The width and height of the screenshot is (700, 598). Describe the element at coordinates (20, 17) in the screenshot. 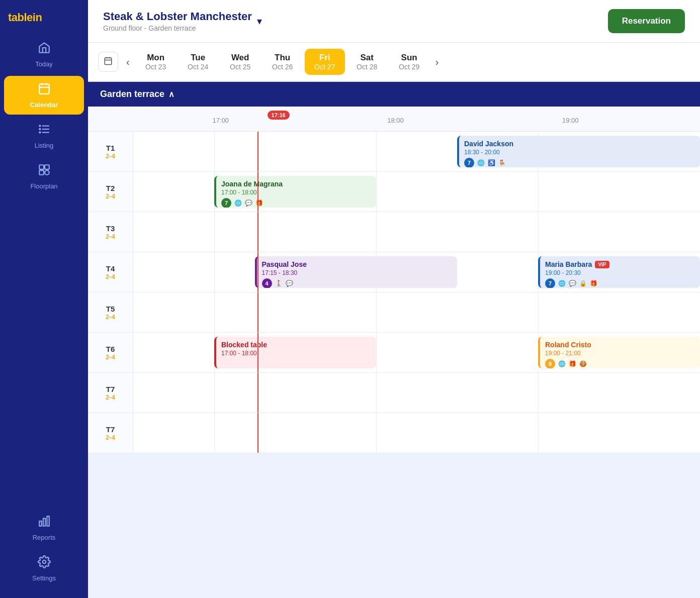

I see `logo-text: table` at that location.